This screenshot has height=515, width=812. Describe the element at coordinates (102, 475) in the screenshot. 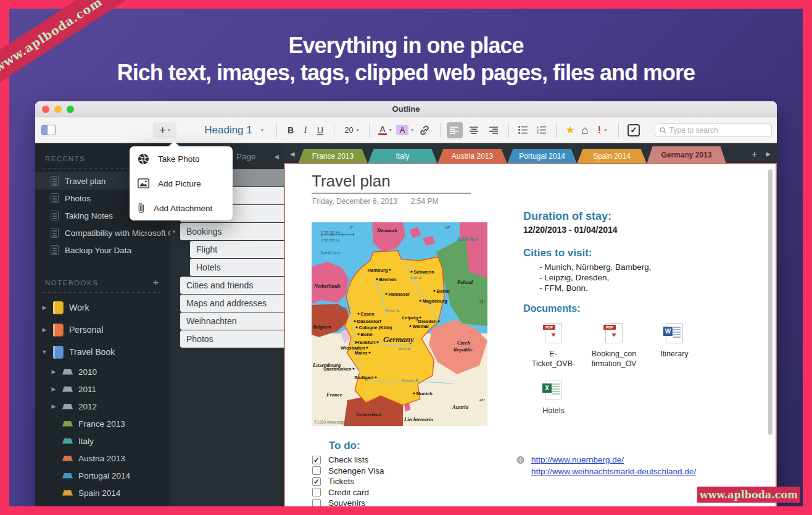

I see `section-portugal-2014: Portugal 2014` at that location.